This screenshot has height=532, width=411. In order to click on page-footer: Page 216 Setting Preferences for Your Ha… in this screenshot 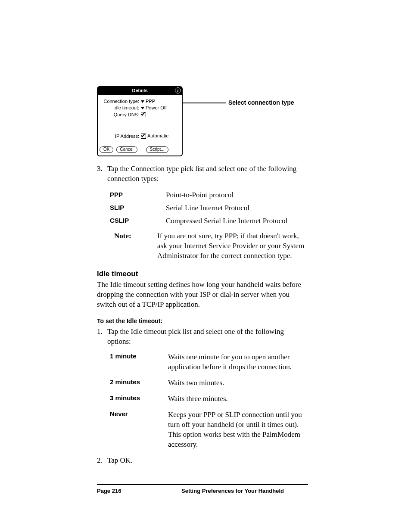, I will do `click(202, 489)`.